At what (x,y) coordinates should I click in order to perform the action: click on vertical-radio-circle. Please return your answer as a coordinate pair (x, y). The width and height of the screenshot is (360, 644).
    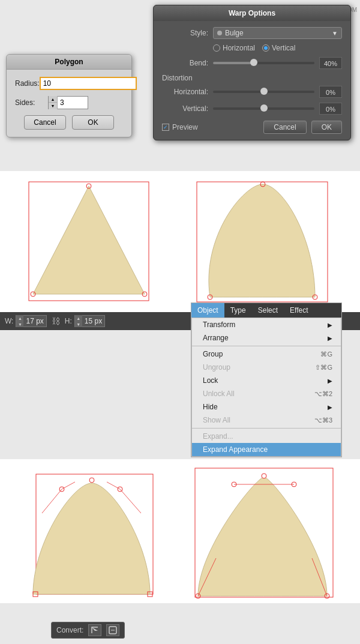
    Looking at the image, I should click on (266, 48).